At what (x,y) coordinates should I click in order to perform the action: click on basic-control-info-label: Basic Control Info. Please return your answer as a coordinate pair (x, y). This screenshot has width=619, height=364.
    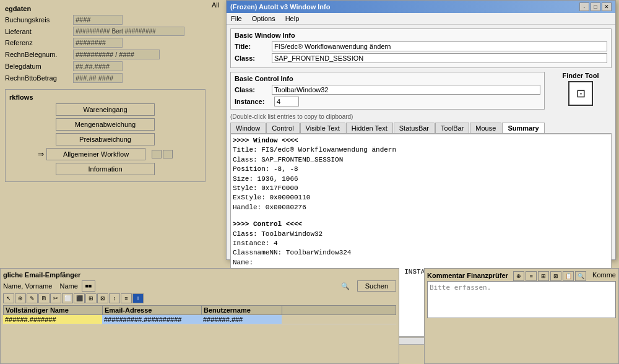
    Looking at the image, I should click on (387, 79).